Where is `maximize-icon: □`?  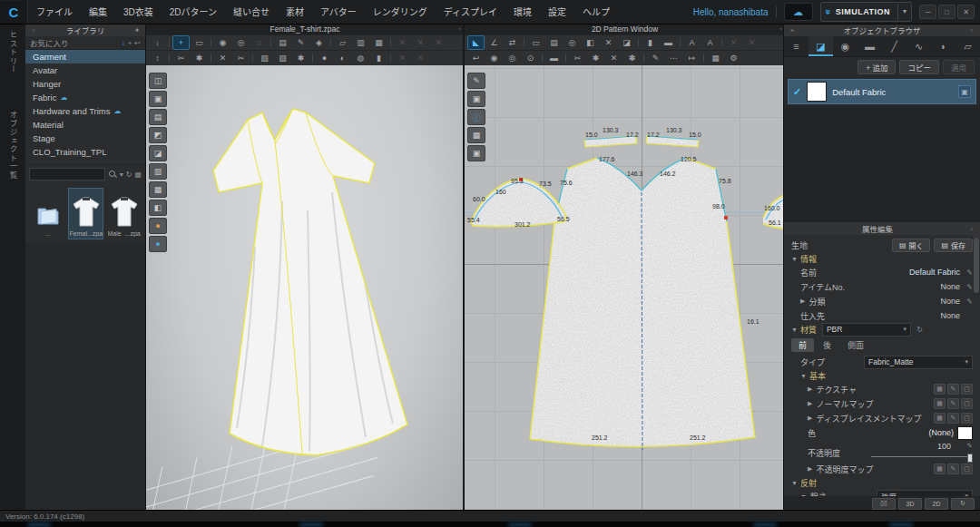
maximize-icon: □ is located at coordinates (947, 12).